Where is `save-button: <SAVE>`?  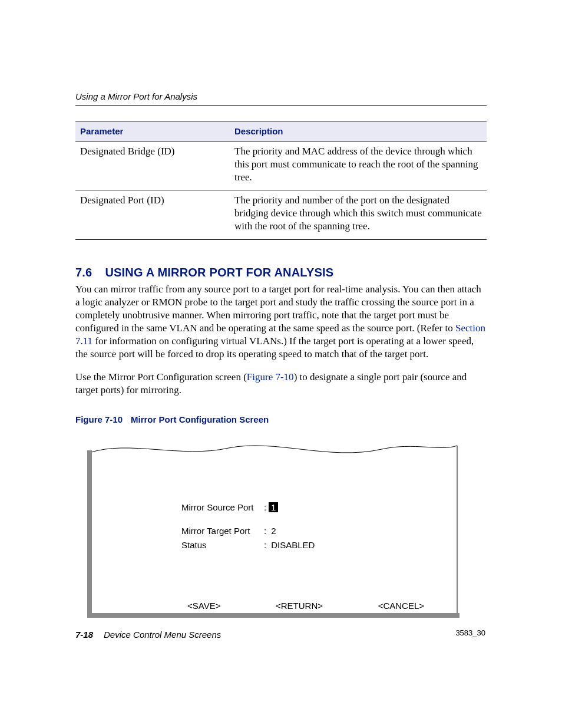 save-button: <SAVE> is located at coordinates (204, 606).